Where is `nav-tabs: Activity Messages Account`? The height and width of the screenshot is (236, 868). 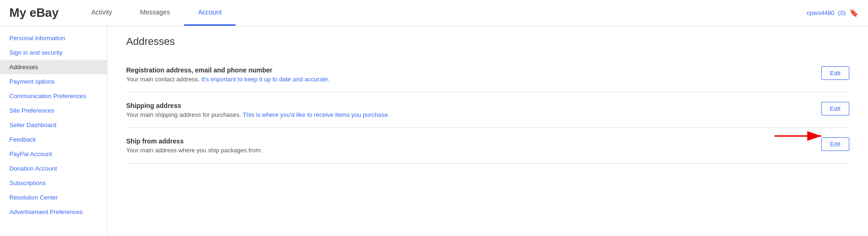
nav-tabs: Activity Messages Account is located at coordinates (442, 13).